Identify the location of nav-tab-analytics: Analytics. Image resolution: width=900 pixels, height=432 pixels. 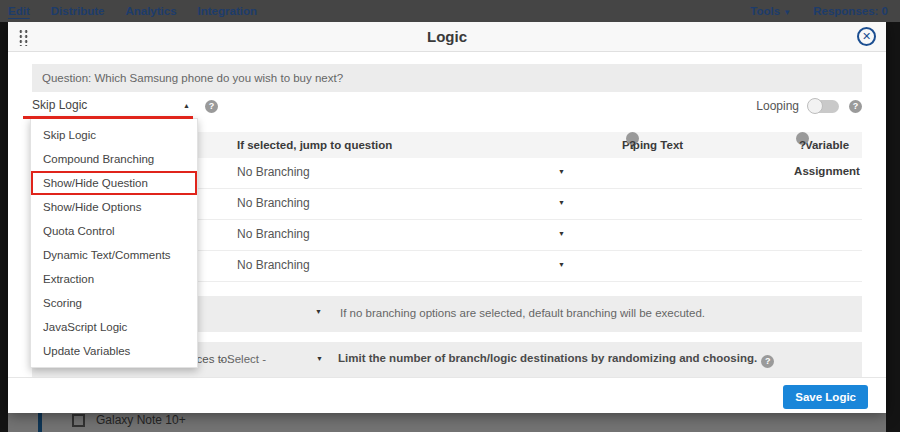
(150, 11).